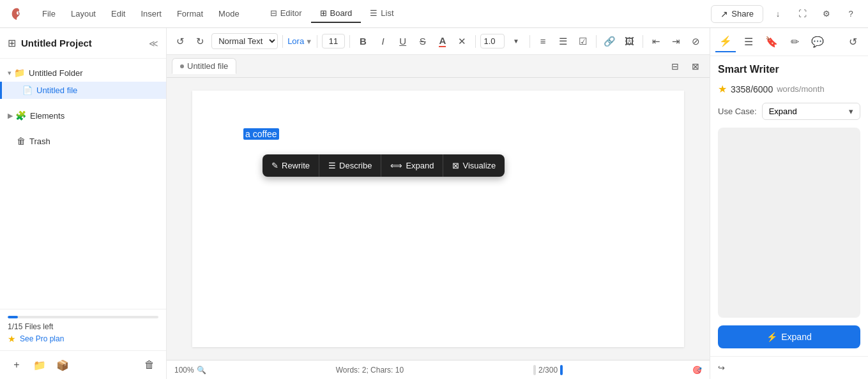 This screenshot has width=868, height=379. What do you see at coordinates (85, 43) in the screenshot?
I see `project-title: Untitled Project` at bounding box center [85, 43].